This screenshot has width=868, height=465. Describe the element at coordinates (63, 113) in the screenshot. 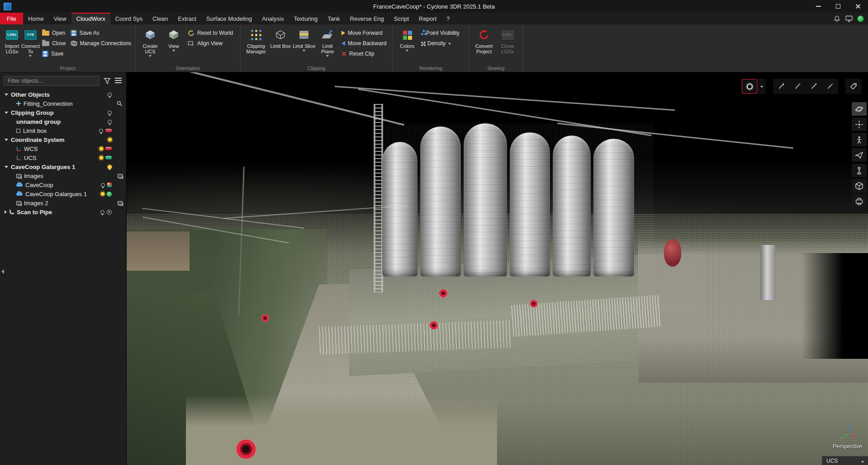

I see `tree-row-clipping-group: Clipping Group` at that location.